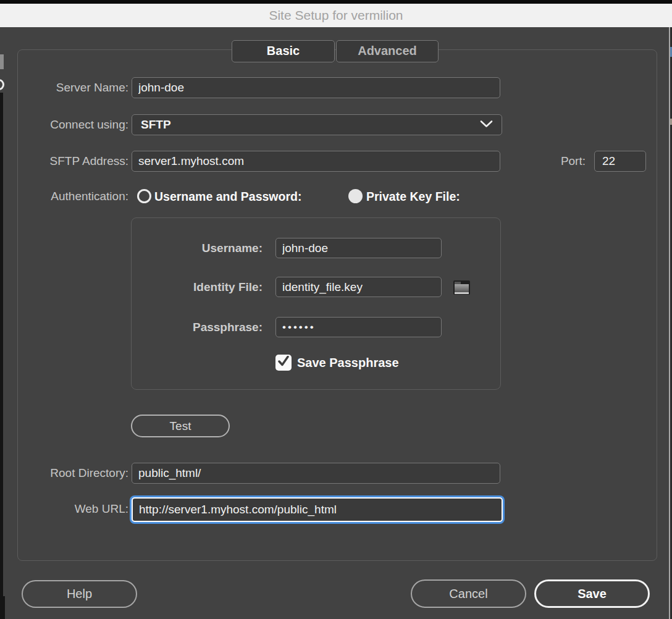 The image size is (672, 619). What do you see at coordinates (316, 473) in the screenshot?
I see `root-directory-input` at bounding box center [316, 473].